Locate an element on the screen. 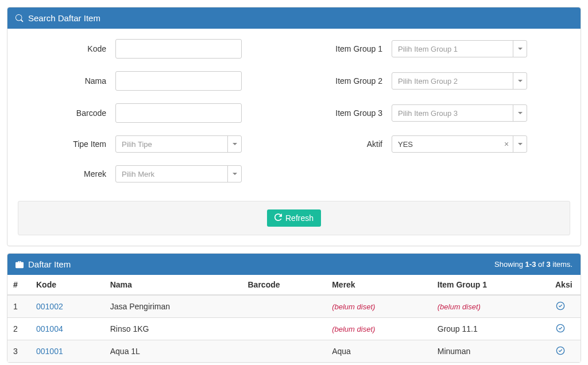 This screenshot has height=365, width=588. tipe-placeholder: Pilih Tipe is located at coordinates (172, 144).